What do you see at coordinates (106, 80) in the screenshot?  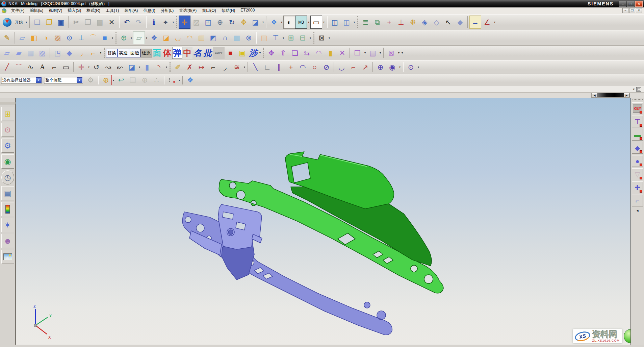 I see `snap-point-button: ⊕` at bounding box center [106, 80].